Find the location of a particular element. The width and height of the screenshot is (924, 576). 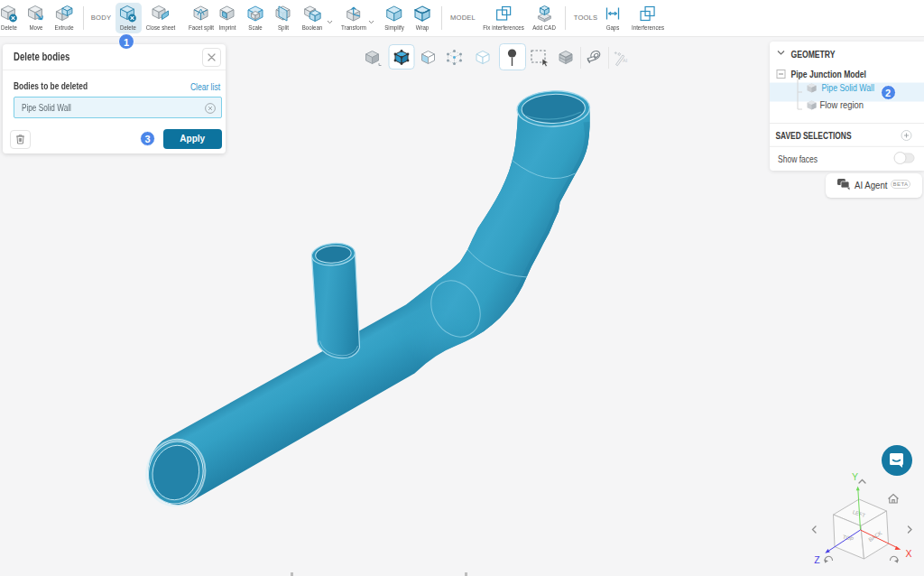

svg-text: Y is located at coordinates (855, 477).